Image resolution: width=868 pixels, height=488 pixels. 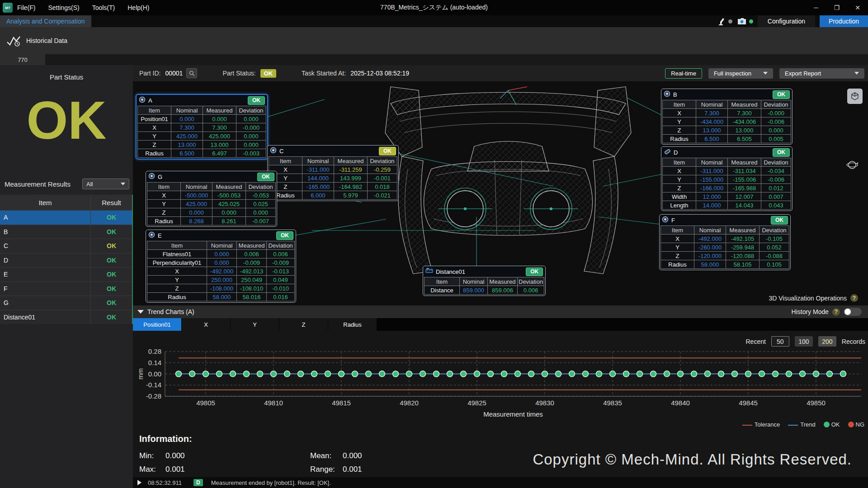 What do you see at coordinates (63, 8) in the screenshot?
I see `menu-settings: Settings(S)` at bounding box center [63, 8].